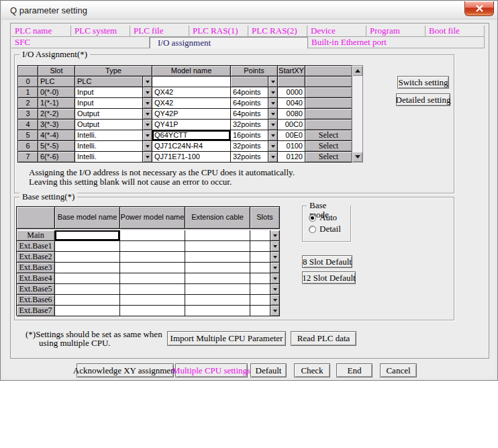 Image resolution: width=498 pixels, height=448 pixels. I want to click on slot-default-8-button: 8 Slot Default, so click(328, 262).